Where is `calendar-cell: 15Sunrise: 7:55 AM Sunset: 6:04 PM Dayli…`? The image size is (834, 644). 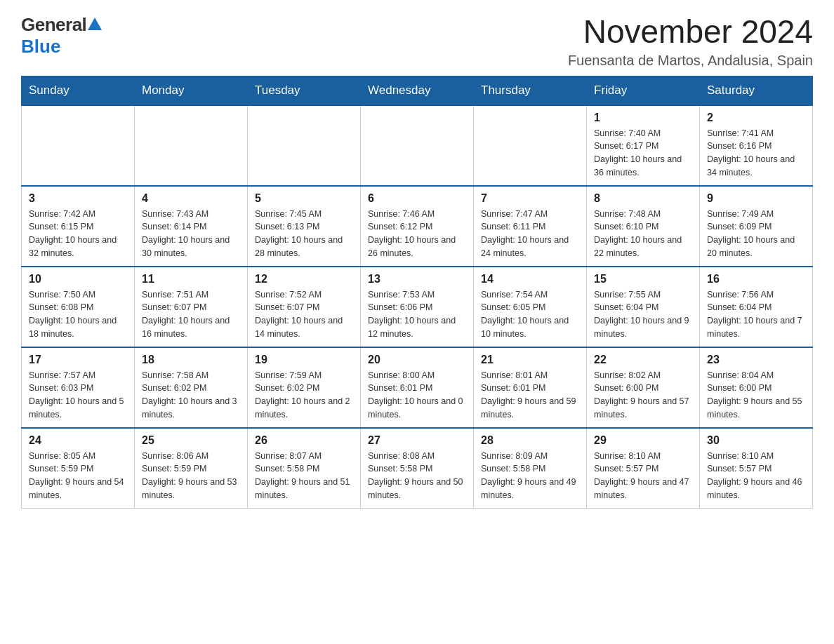 calendar-cell: 15Sunrise: 7:55 AM Sunset: 6:04 PM Dayli… is located at coordinates (643, 307).